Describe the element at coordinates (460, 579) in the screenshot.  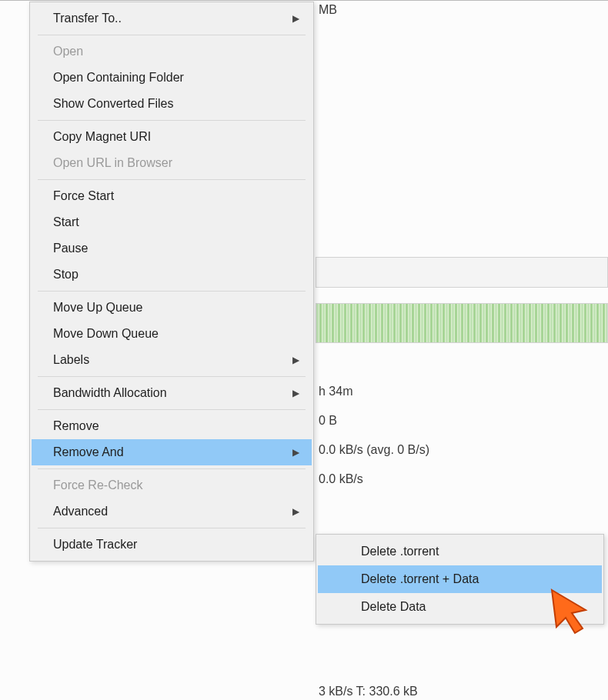
I see `submenu-delete-torrent-data: Delete .torrent + Data` at that location.